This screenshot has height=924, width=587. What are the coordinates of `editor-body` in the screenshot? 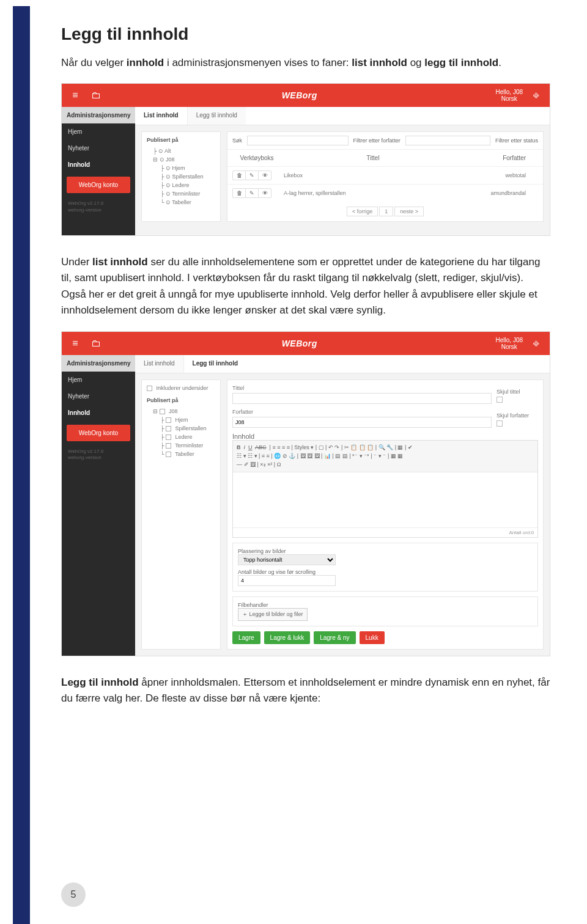 It's located at (385, 500).